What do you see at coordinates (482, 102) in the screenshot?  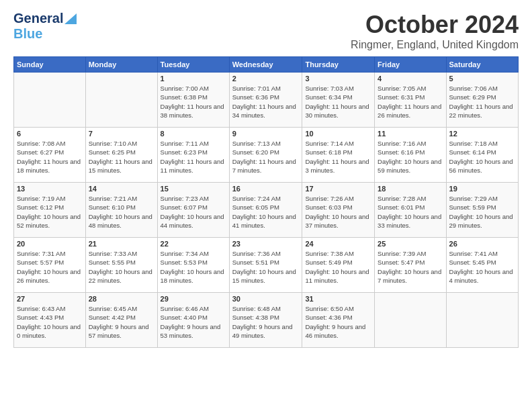 I see `day-info: Sunrise: 7:06 AM Sunset: 6:29 PM Dayligh…` at bounding box center [482, 102].